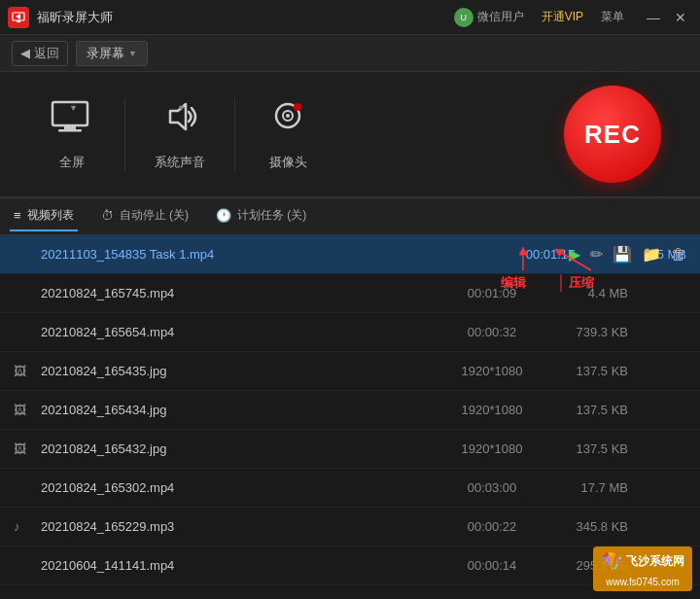 Image resolution: width=700 pixels, height=599 pixels. What do you see at coordinates (105, 53) in the screenshot?
I see `record-label: 录屏幕` at bounding box center [105, 53].